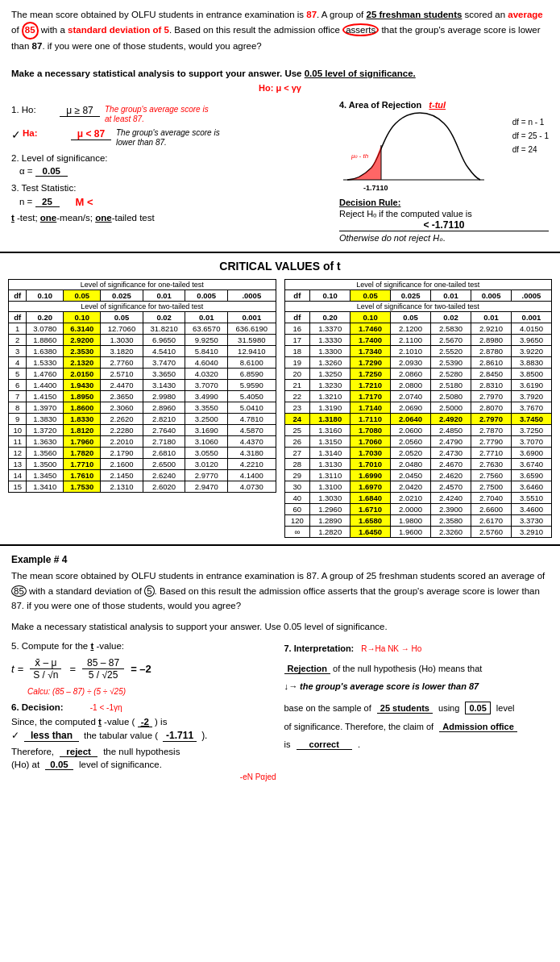  What do you see at coordinates (164, 296) in the screenshot?
I see `col-001: 0.01` at bounding box center [164, 296].